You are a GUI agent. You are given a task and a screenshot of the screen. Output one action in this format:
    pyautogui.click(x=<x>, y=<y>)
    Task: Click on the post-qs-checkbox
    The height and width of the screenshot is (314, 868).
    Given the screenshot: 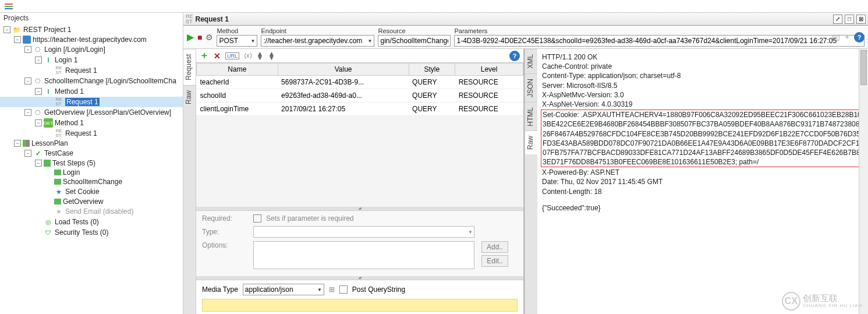 What is the action you would take?
    pyautogui.click(x=343, y=290)
    